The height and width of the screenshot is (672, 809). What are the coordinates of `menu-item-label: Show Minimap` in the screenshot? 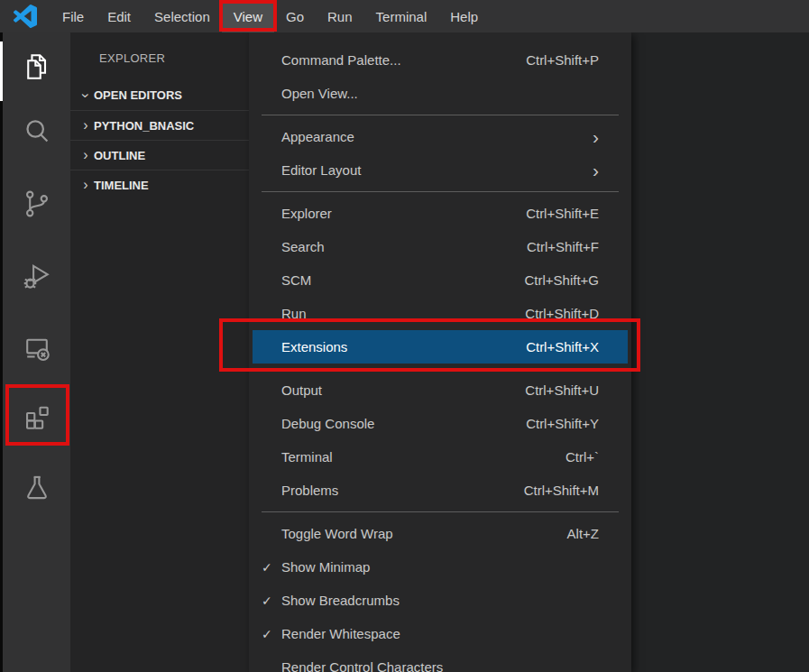 It's located at (326, 566).